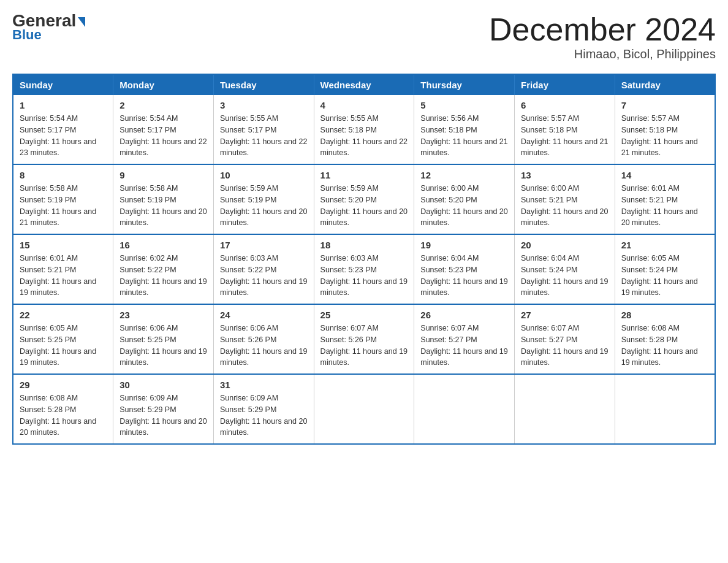 Image resolution: width=728 pixels, height=563 pixels. What do you see at coordinates (63, 346) in the screenshot?
I see `day-info: Sunrise: 6:05 AMSunset: 5:25 PMDaylight:…` at bounding box center [63, 346].